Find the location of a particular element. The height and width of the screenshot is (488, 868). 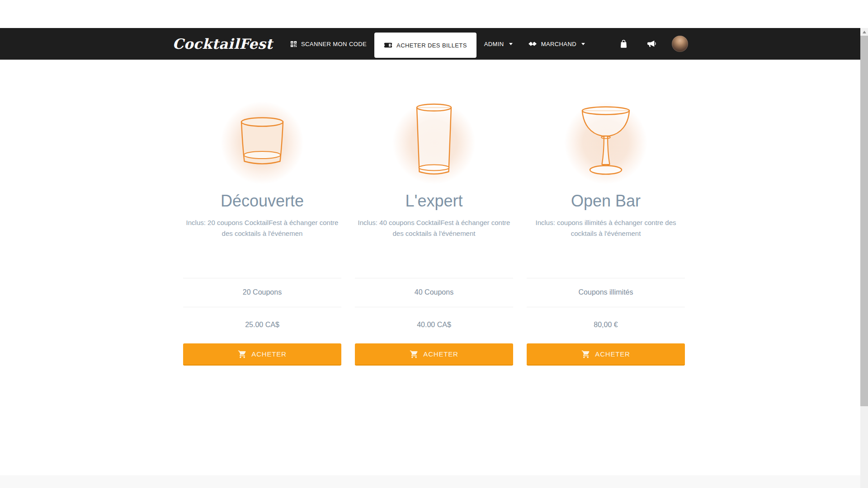

ticket-card-decouverte: Découverte Inclus: 20 coupons CocktailFe… is located at coordinates (262, 230).